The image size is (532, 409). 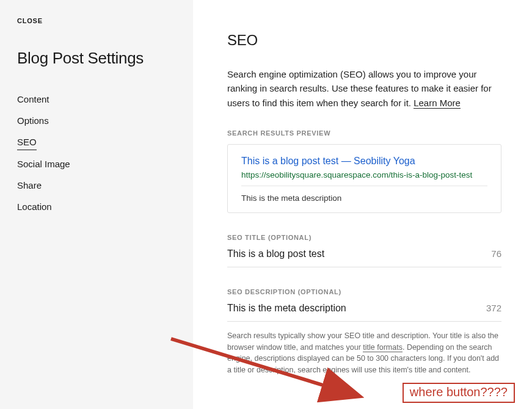 I want to click on search-preview-box: This is a blog post test — Seobility Yog…, so click(x=364, y=178).